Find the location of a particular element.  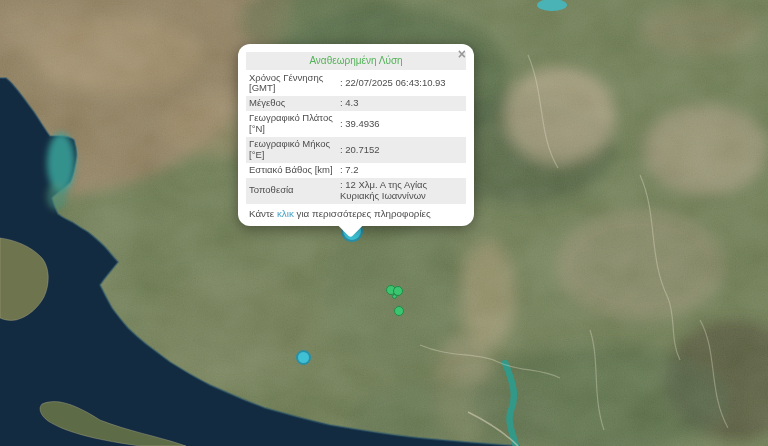

row-label: Γεωγραφικό Μήκος [°E] is located at coordinates (294, 150).